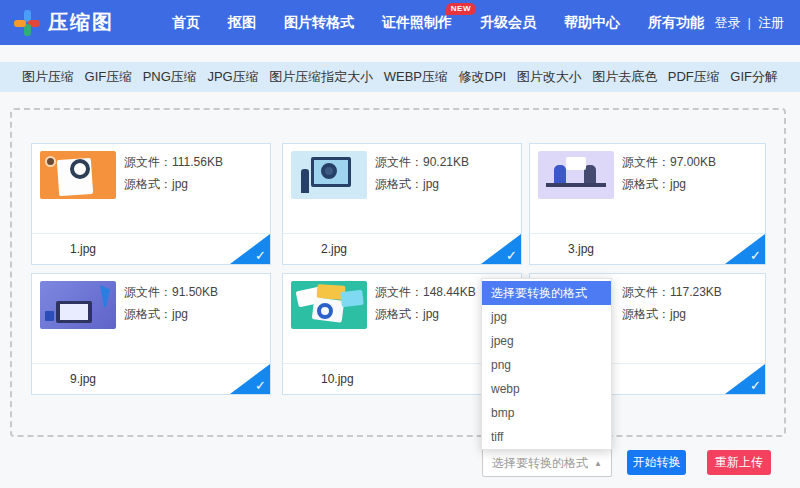 The image size is (800, 488). Describe the element at coordinates (508, 23) in the screenshot. I see `nav-item-upgrade-vip: 升级会员` at that location.